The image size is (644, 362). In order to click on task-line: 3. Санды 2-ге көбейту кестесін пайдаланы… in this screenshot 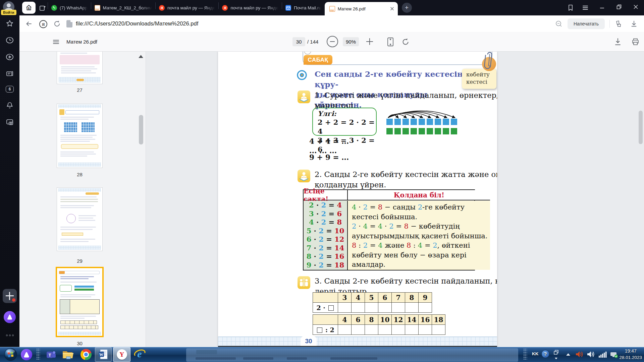, I will do `click(406, 281)`.